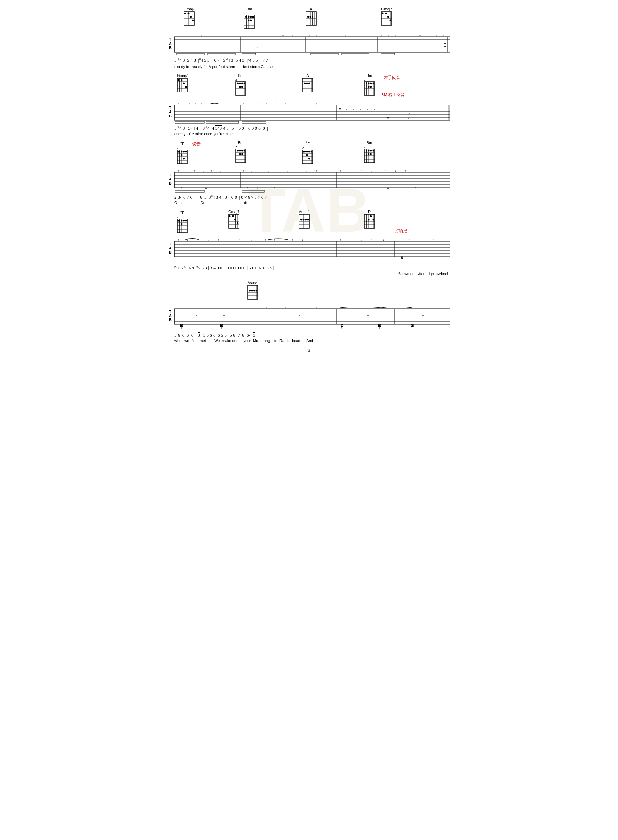  Describe the element at coordinates (170, 312) in the screenshot. I see `svg-text: T` at that location.